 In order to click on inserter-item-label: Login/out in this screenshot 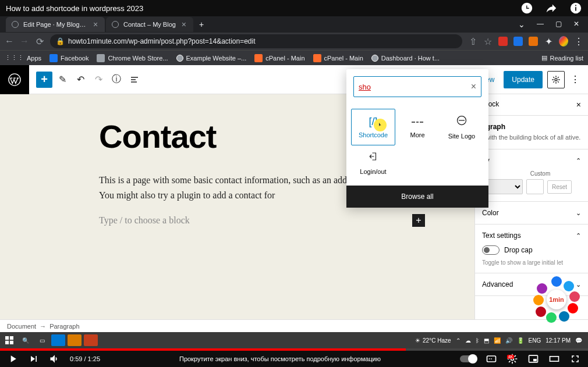, I will do `click(373, 172)`.